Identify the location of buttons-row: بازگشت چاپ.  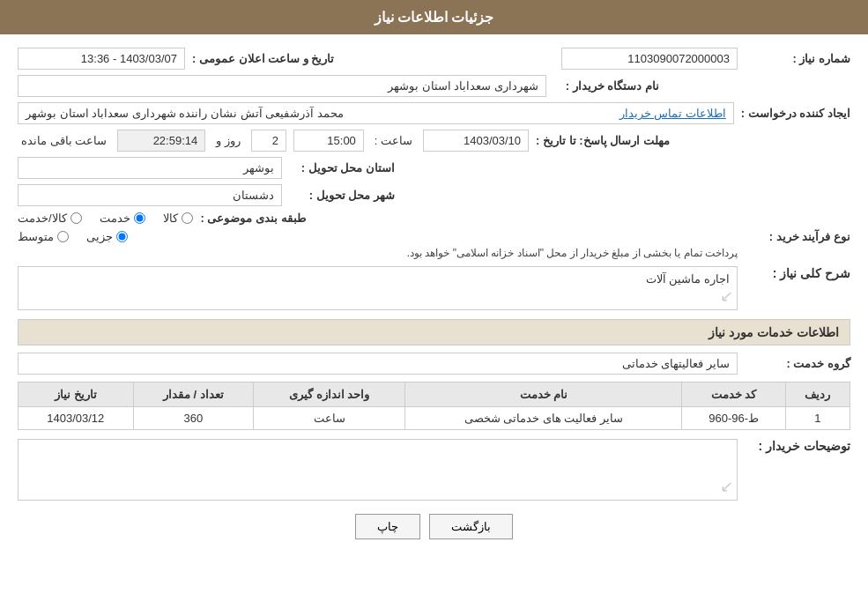
(434, 527).